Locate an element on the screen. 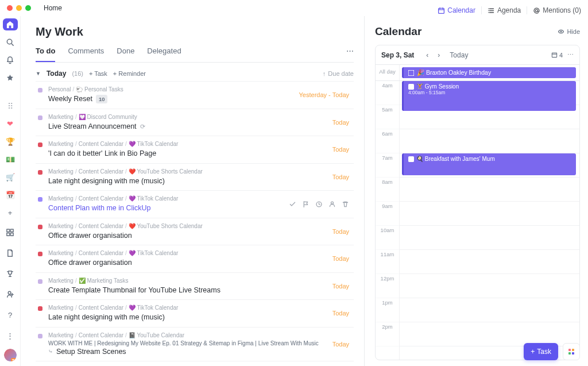 Image resolution: width=588 pixels, height=366 pixels. prev-day: ‹ is located at coordinates (427, 55).